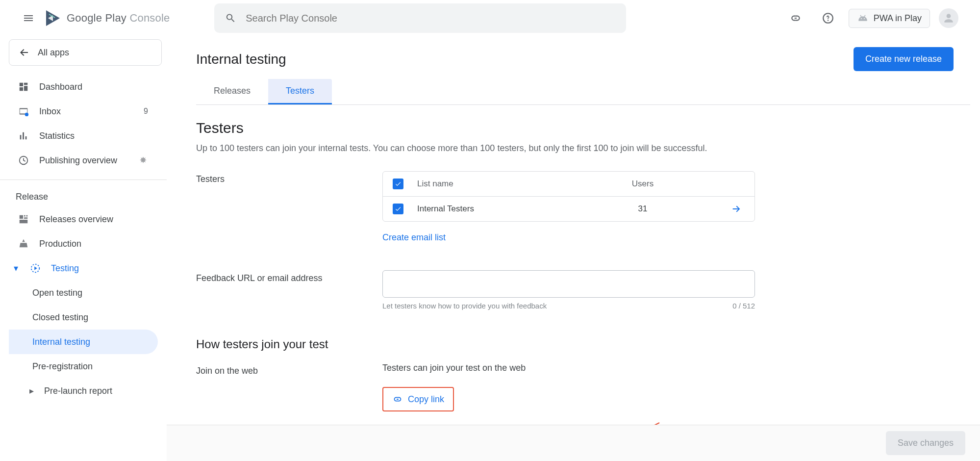 This screenshot has height=461, width=980. I want to click on sidebar-item-pre-registration: Pre-registration, so click(83, 366).